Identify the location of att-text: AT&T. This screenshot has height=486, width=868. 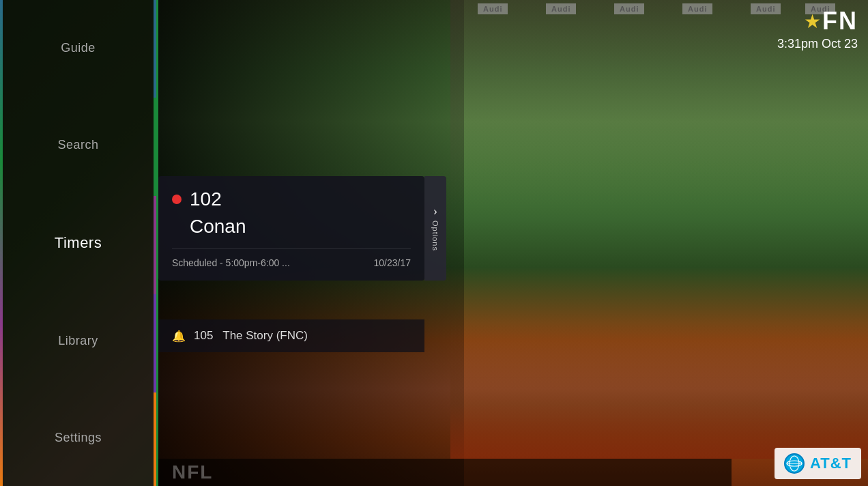
(831, 463).